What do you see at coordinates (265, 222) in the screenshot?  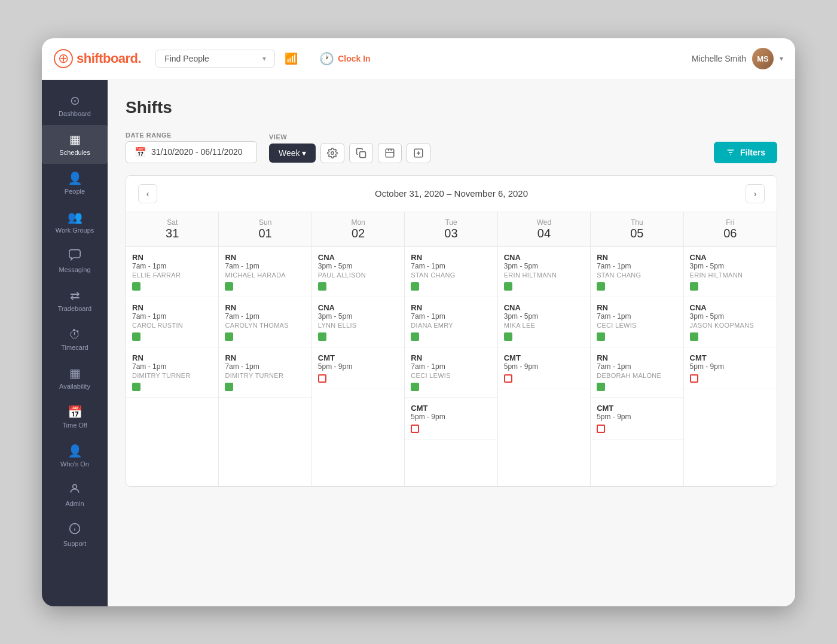 I see `day-name: Sun` at bounding box center [265, 222].